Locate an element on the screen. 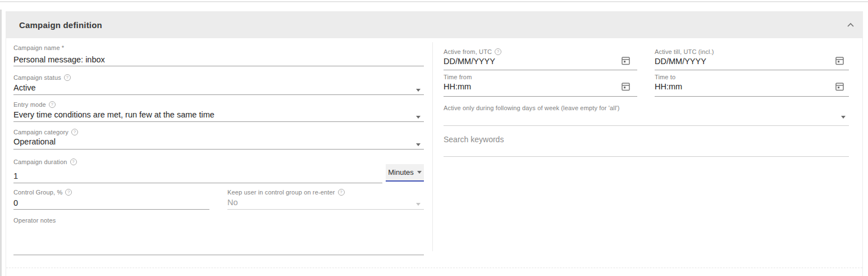 This screenshot has width=868, height=276. campaign-name-underline is located at coordinates (219, 66).